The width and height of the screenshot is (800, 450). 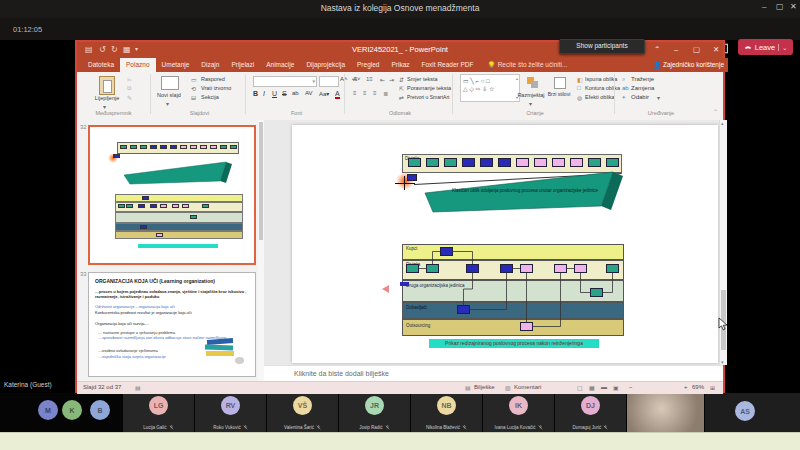 What do you see at coordinates (688, 65) in the screenshot?
I see `share-workbook-button: 👤 Zajedničko korištenje` at bounding box center [688, 65].